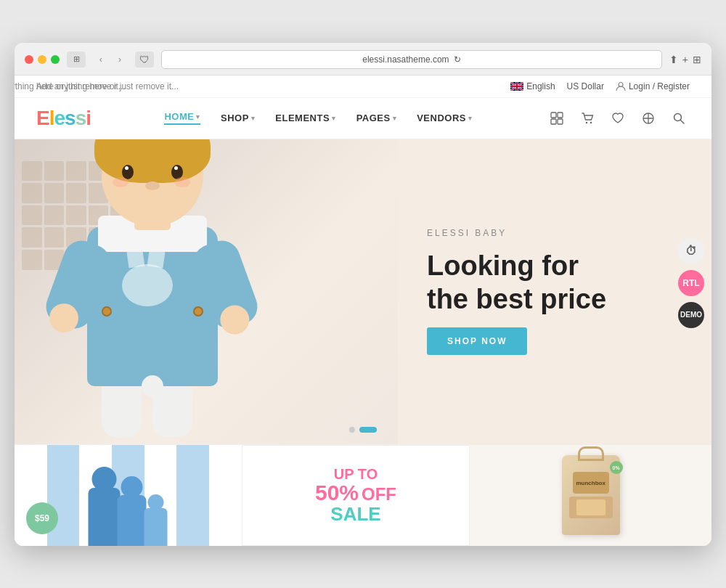 This screenshot has height=588, width=726. Describe the element at coordinates (42, 60) in the screenshot. I see `traffic-lights` at that location.